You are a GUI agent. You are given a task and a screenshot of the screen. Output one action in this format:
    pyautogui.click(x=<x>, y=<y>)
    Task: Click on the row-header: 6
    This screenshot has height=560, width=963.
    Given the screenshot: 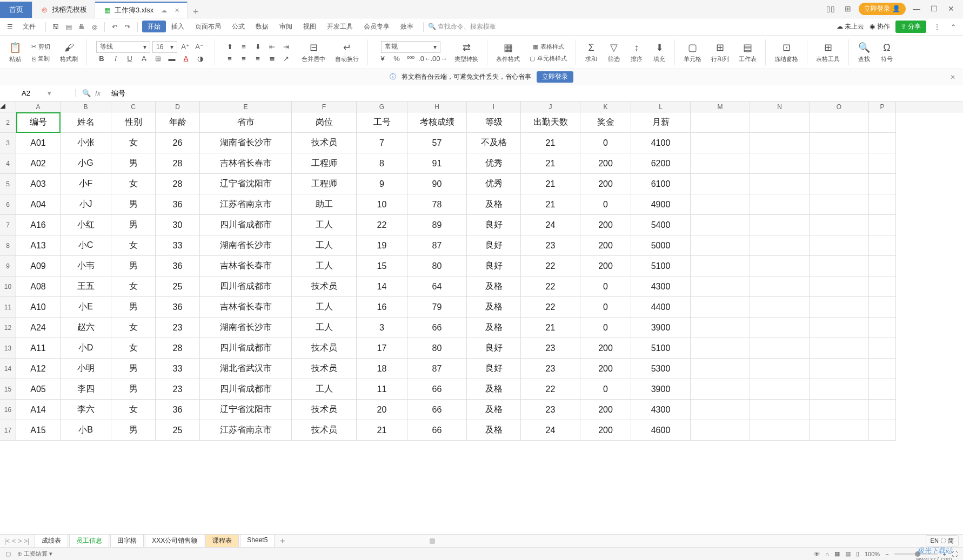 What is the action you would take?
    pyautogui.click(x=8, y=205)
    